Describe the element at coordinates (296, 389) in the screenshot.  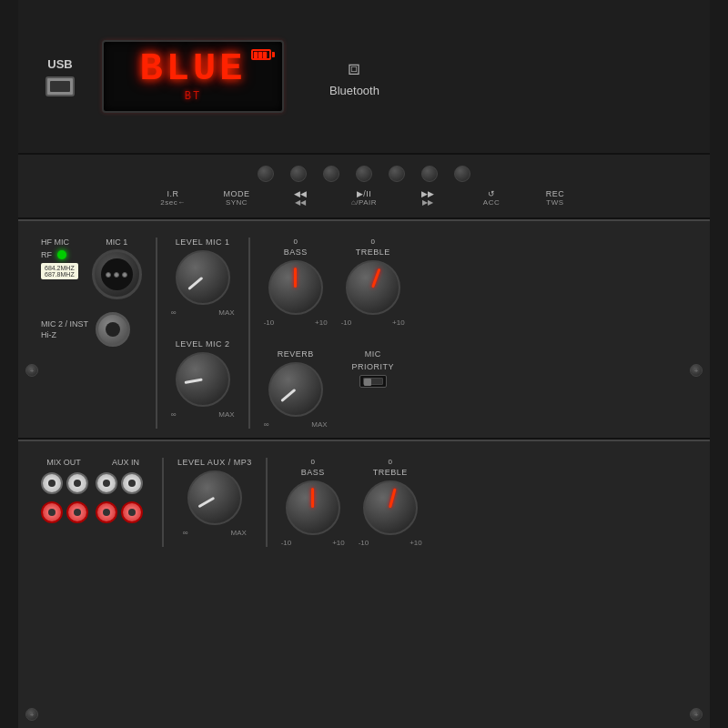
I see `reverb-knob` at that location.